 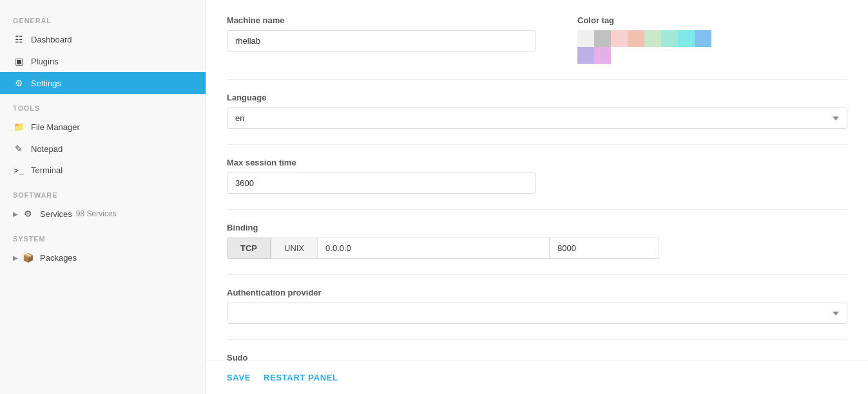 What do you see at coordinates (28, 258) in the screenshot?
I see `packages-icon: 📦` at bounding box center [28, 258].